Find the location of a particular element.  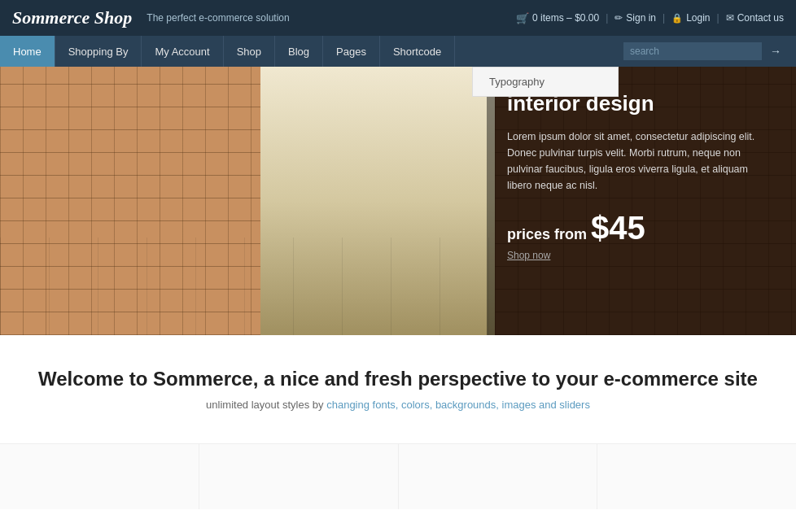

nav-item-shopping-by: Shopping By is located at coordinates (99, 51).